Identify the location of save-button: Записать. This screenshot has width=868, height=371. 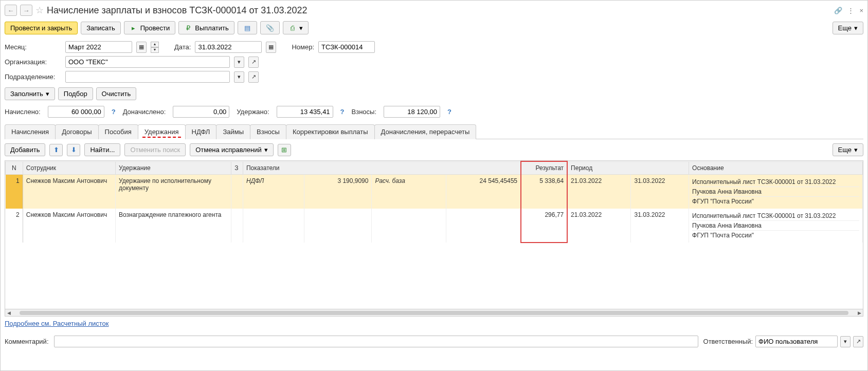
(101, 28).